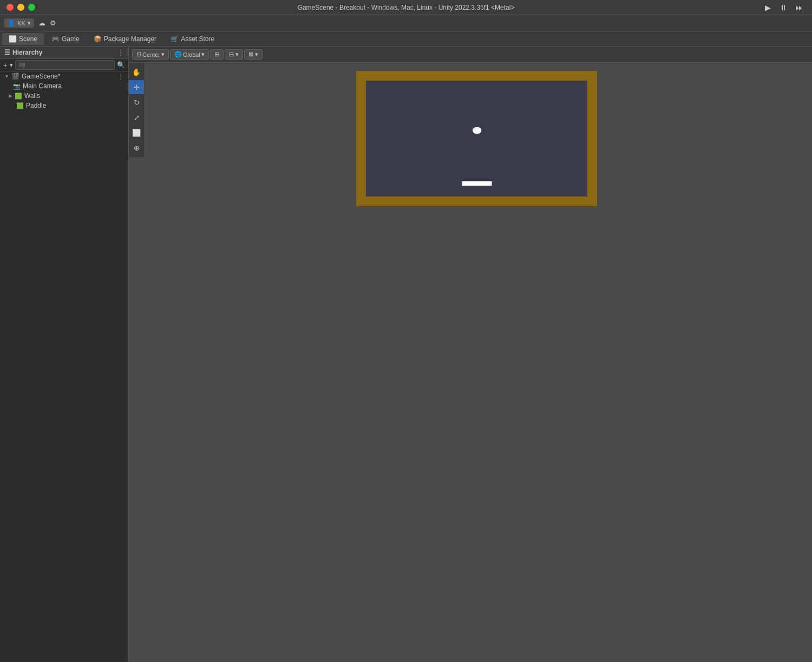 The height and width of the screenshot is (662, 812). I want to click on game-ball, so click(477, 130).